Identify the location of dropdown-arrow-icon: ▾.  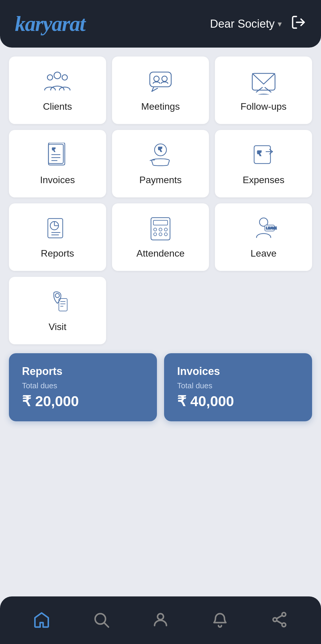
(280, 24).